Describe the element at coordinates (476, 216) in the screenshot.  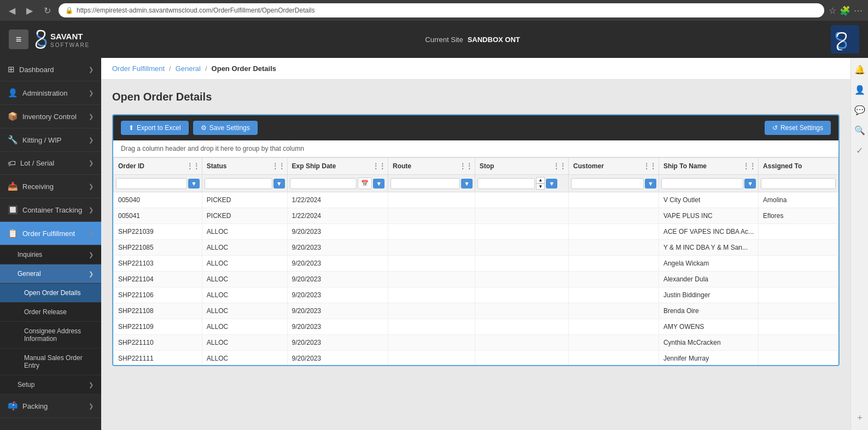
I see `table-row: 005041PICKED1/22/2024VAPE PLUS INCEflore…` at that location.